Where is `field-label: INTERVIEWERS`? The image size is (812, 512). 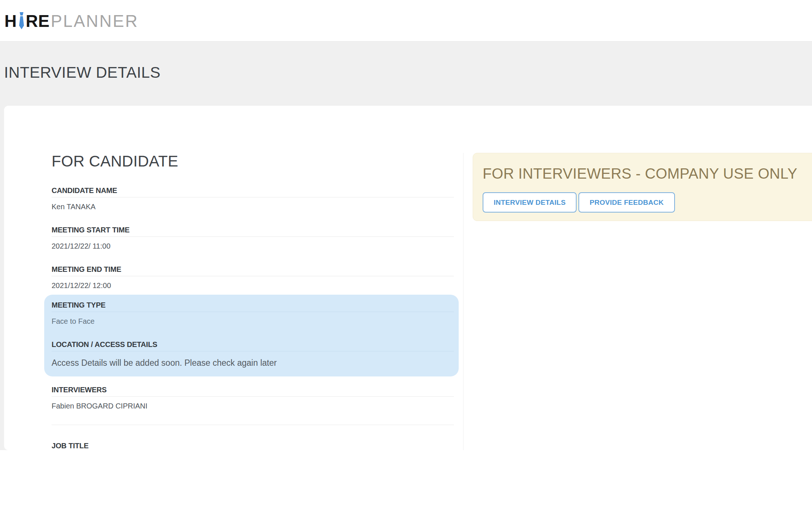 field-label: INTERVIEWERS is located at coordinates (253, 390).